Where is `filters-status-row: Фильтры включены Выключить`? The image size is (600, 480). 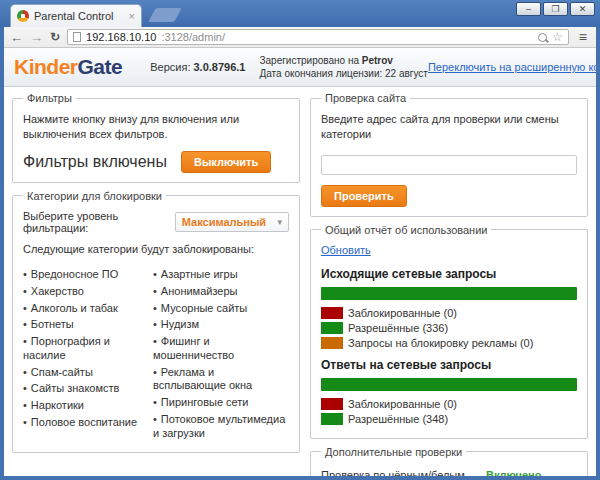
filters-status-row: Фильтры включены Выключить is located at coordinates (156, 162).